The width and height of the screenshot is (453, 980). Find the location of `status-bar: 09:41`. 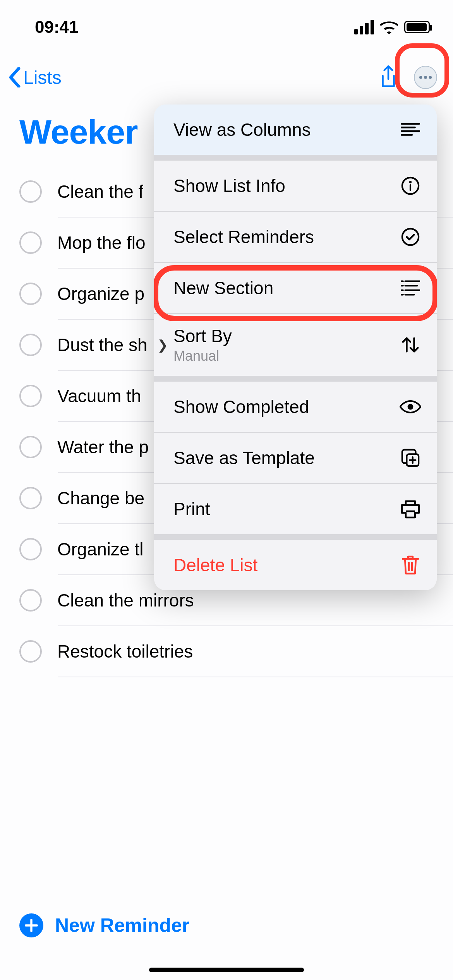

status-bar: 09:41 is located at coordinates (226, 27).